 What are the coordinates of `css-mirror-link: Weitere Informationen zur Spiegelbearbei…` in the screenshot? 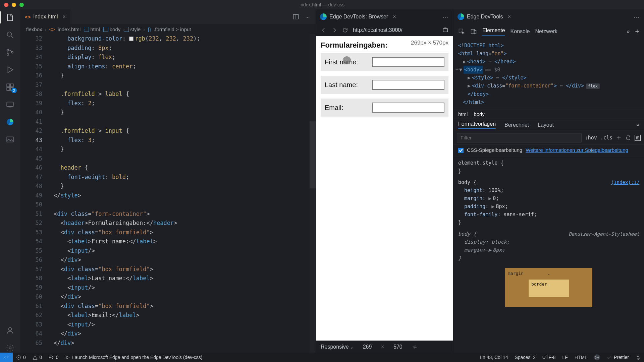 It's located at (577, 150).